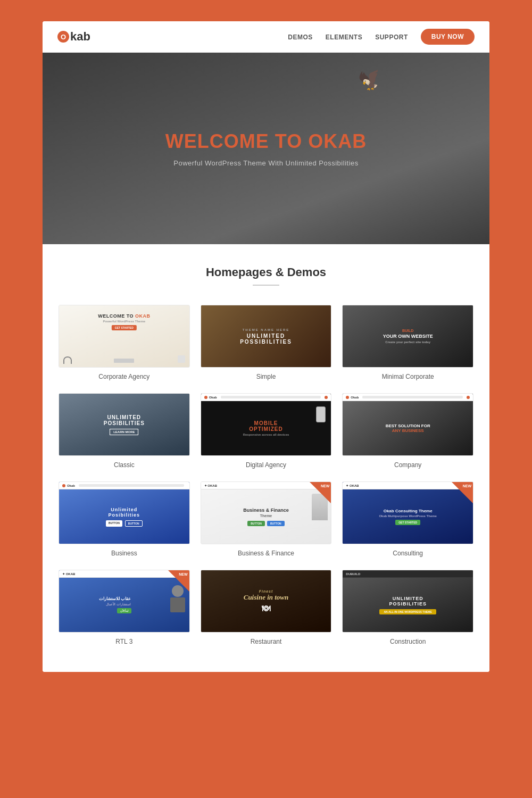 This screenshot has height=798, width=532. What do you see at coordinates (381, 37) in the screenshot?
I see `nav-links: DEMOS ELEMENTS SUPPORT BUY NOW` at bounding box center [381, 37].